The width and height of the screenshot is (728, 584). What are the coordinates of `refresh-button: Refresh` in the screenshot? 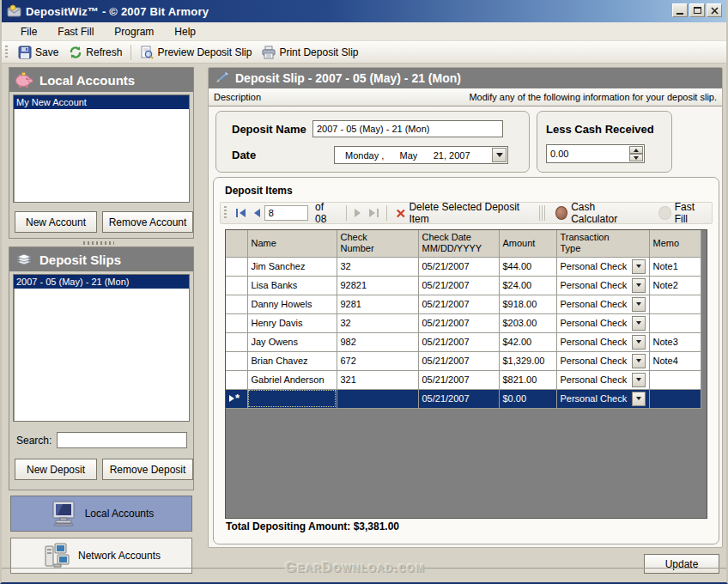 It's located at (95, 52).